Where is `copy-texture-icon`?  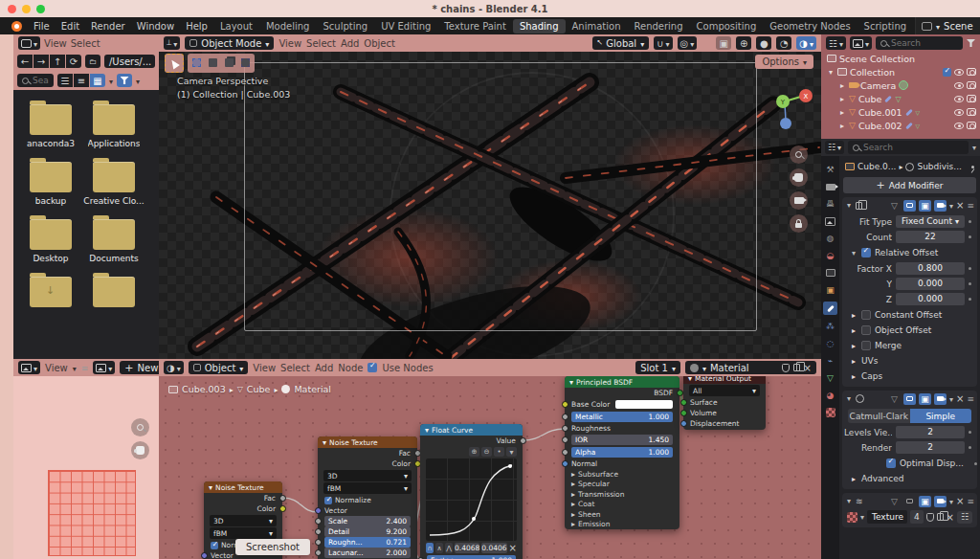
copy-texture-icon is located at coordinates (940, 517).